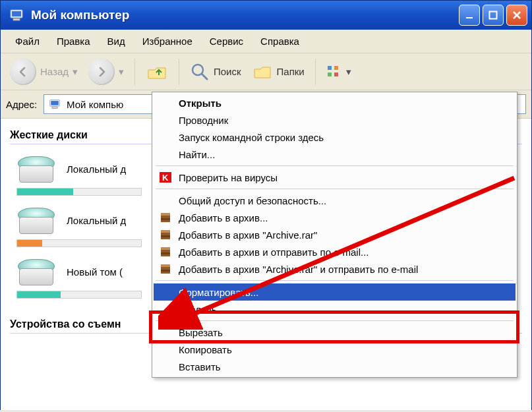 This screenshot has height=412, width=532. I want to click on kaspersky-icon: K, so click(165, 177).